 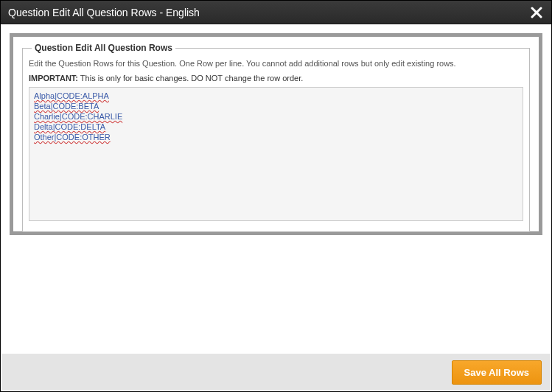 What do you see at coordinates (276, 13) in the screenshot?
I see `titlebar: Question Edit All Question Rows - Englis…` at bounding box center [276, 13].